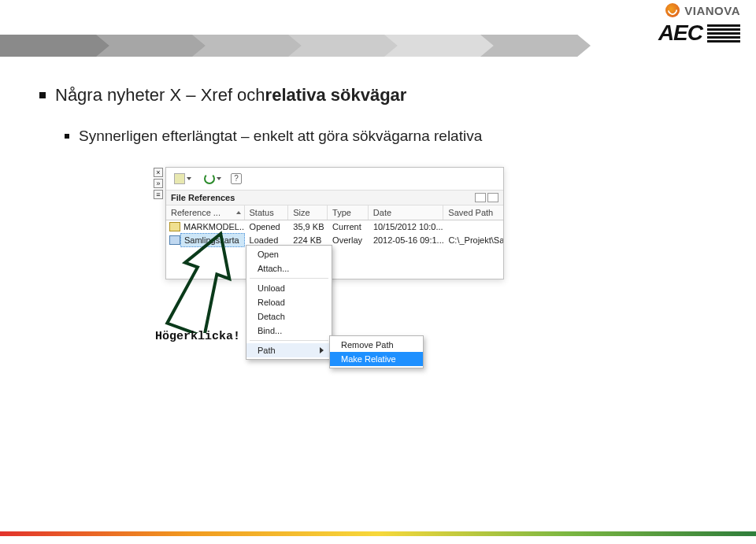  Describe the element at coordinates (213, 227) in the screenshot. I see `cell-name: MARKMODEL...` at that location.